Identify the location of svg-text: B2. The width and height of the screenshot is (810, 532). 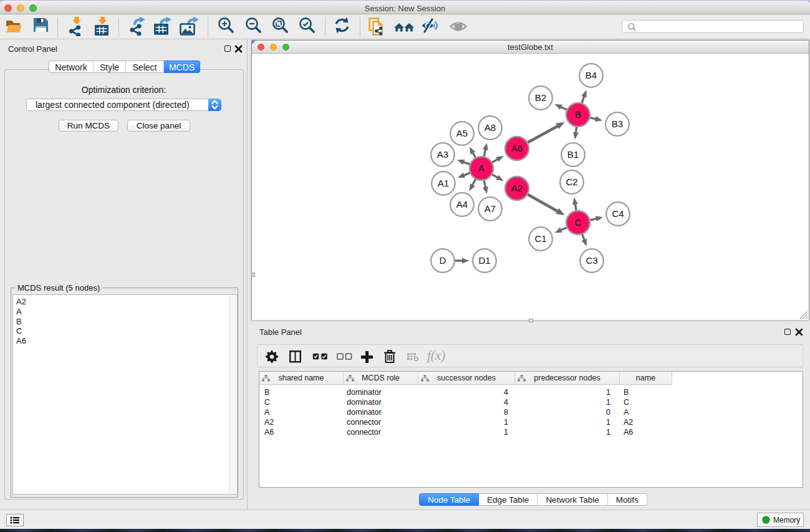
(541, 97).